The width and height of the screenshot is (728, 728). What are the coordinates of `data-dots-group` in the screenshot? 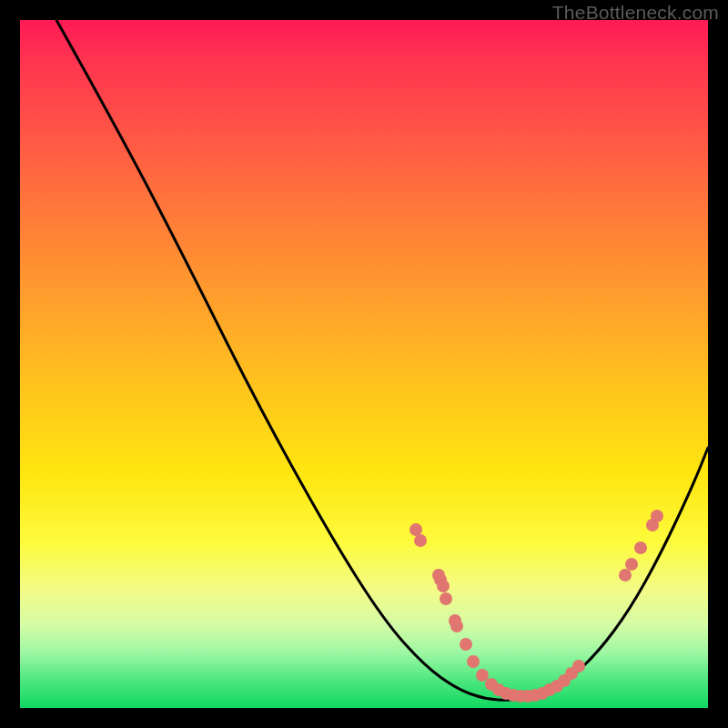 It's located at (537, 606).